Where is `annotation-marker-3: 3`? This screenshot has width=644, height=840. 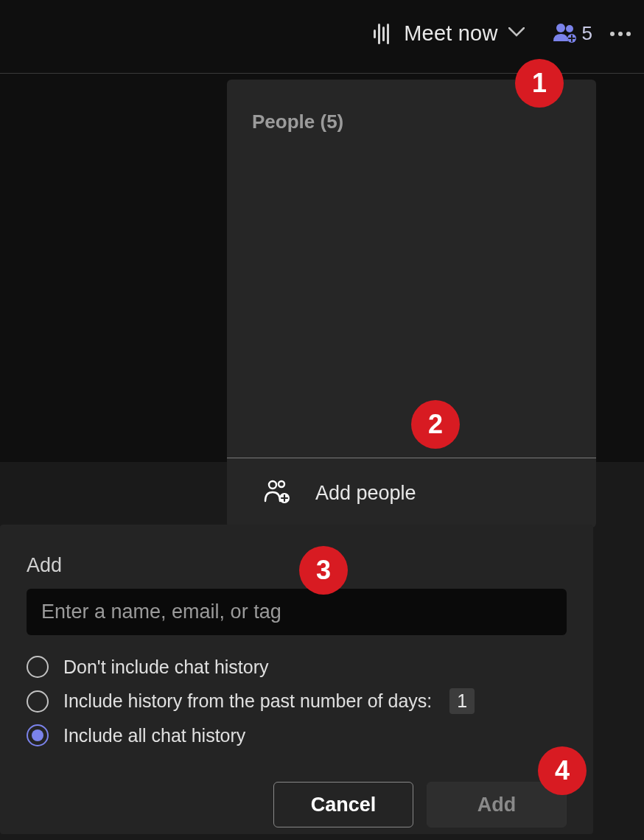
annotation-marker-3: 3 is located at coordinates (323, 570).